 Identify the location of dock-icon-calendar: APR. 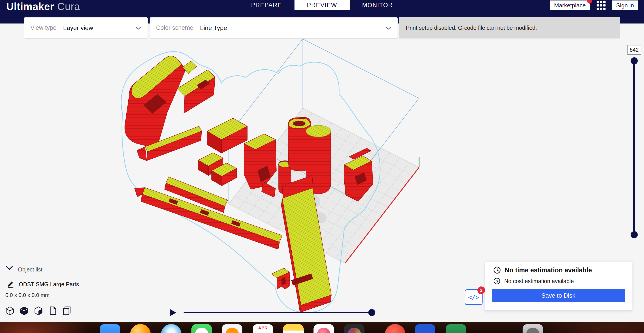
(263, 328).